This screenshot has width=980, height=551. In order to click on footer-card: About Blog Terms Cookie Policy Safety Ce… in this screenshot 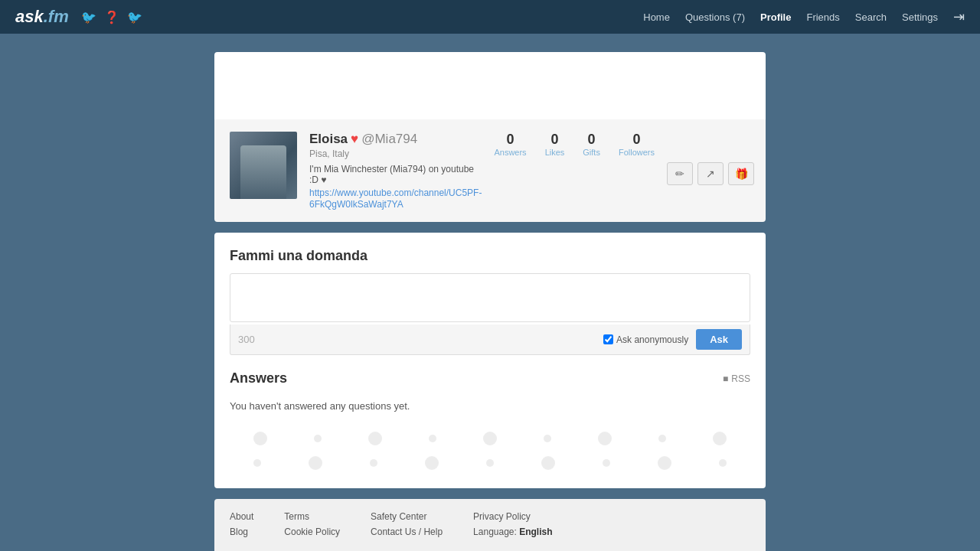, I will do `click(490, 525)`.